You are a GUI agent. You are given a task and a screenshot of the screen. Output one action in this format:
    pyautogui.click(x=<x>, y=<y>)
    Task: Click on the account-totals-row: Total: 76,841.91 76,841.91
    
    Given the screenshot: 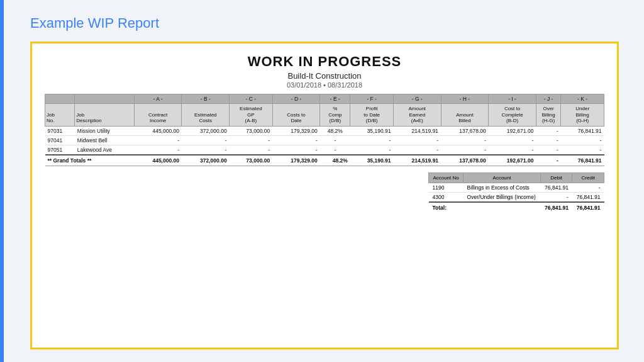 What is the action you would take?
    pyautogui.click(x=517, y=208)
    